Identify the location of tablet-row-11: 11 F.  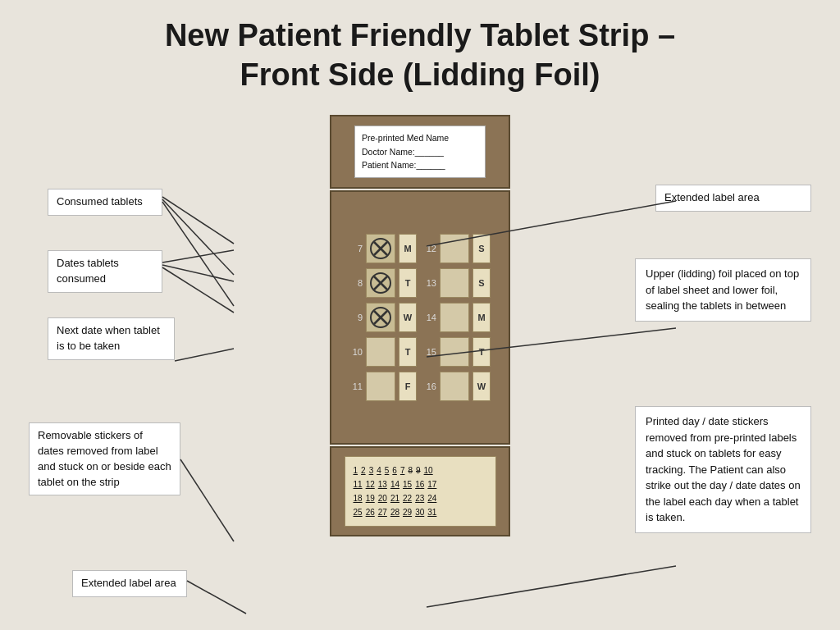
(383, 386).